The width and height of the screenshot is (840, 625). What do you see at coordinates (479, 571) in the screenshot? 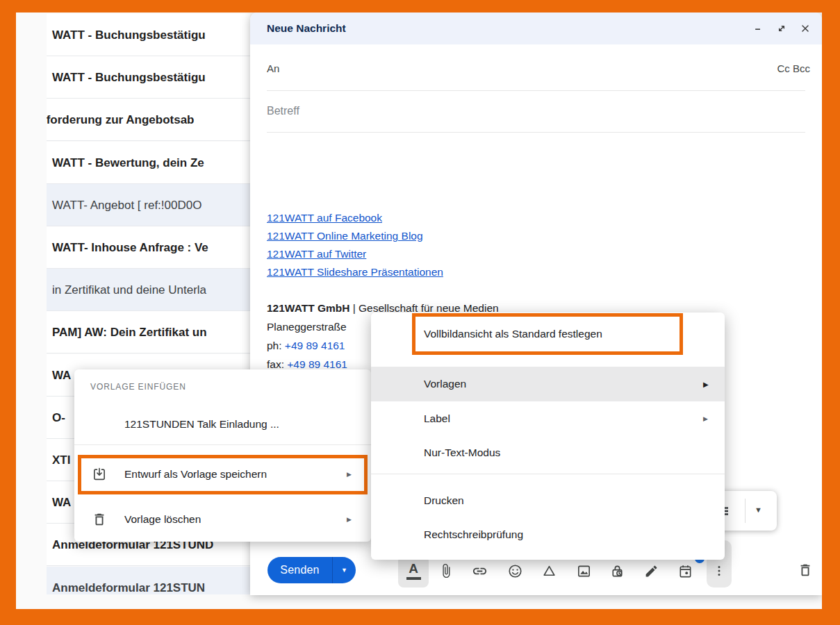
I see `link-icon` at bounding box center [479, 571].